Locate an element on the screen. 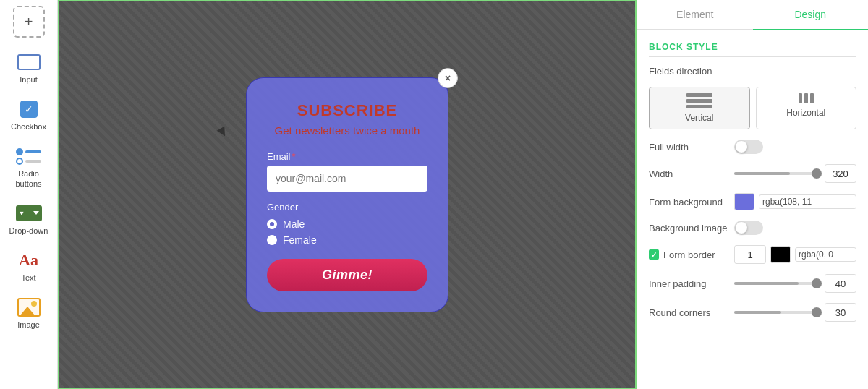 This screenshot has height=389, width=868. form-subtitle: Get newsletters twice a month is located at coordinates (347, 130).